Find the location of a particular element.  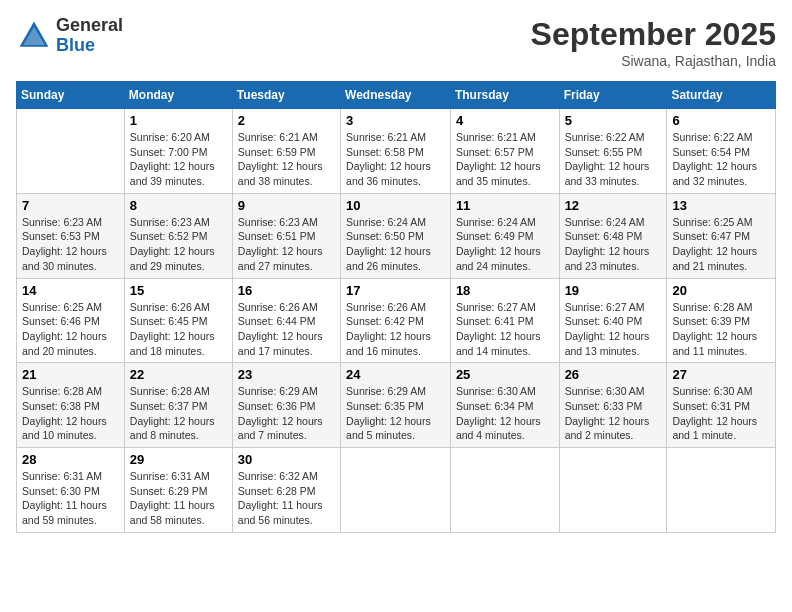

calendar-cell: 25Sunrise: 6:30 AM Sunset: 6:34 PM Dayli… is located at coordinates (504, 406).